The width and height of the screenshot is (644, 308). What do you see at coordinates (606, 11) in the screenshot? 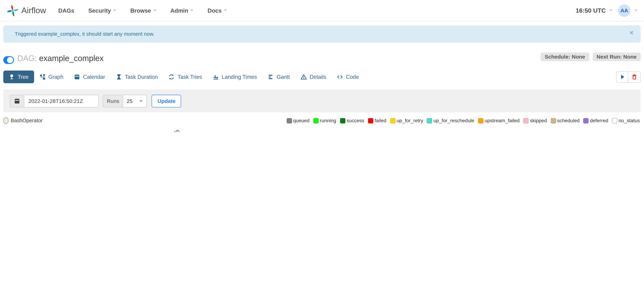
I see `navbar-right: 16:50 UTC AA` at bounding box center [606, 11].